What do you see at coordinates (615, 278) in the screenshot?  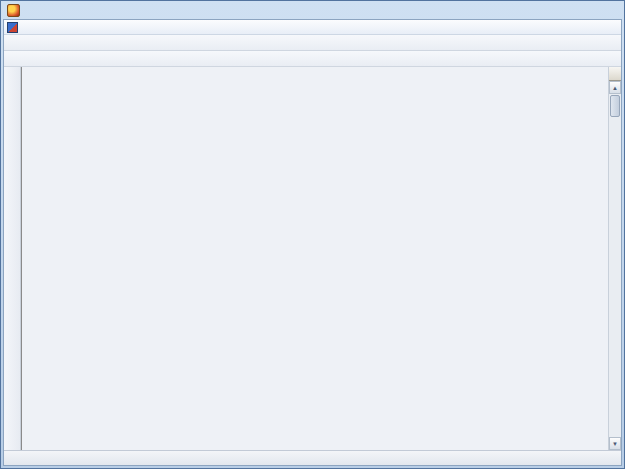 I see `scrollbar-track` at bounding box center [615, 278].